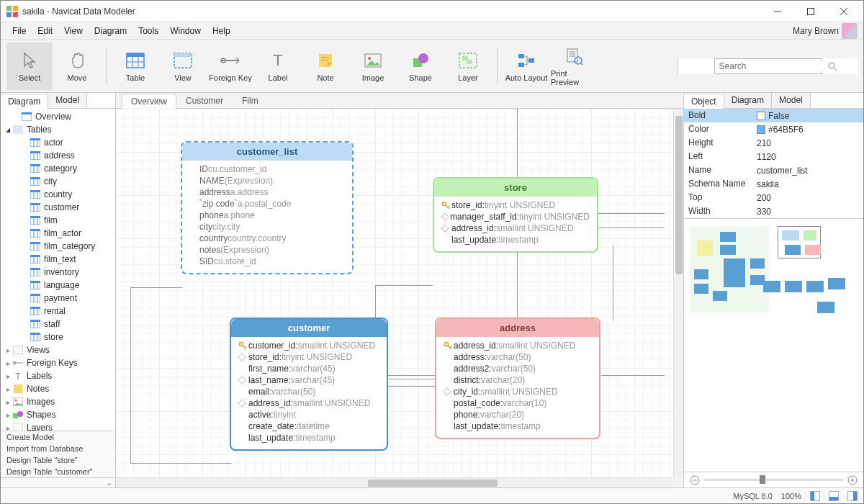  What do you see at coordinates (183, 66) in the screenshot?
I see `tool-view: View` at bounding box center [183, 66].